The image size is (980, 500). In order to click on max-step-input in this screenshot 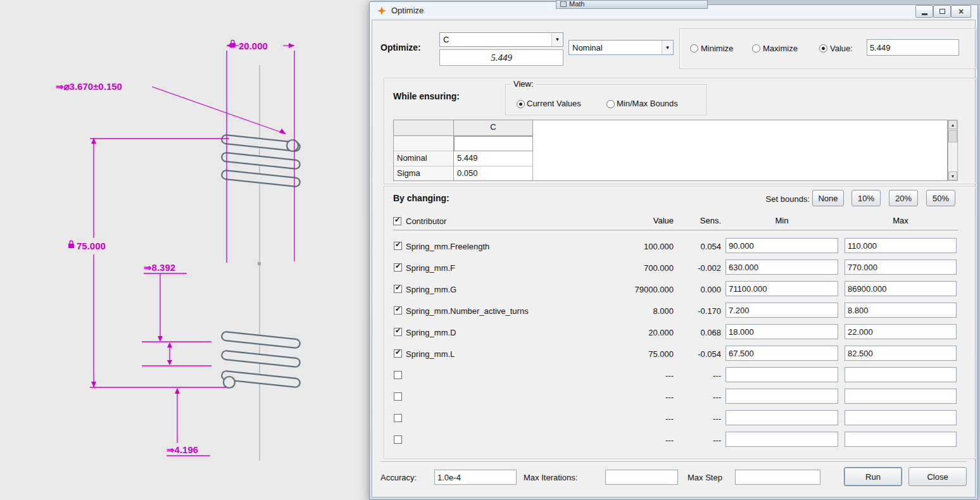, I will do `click(777, 477)`.